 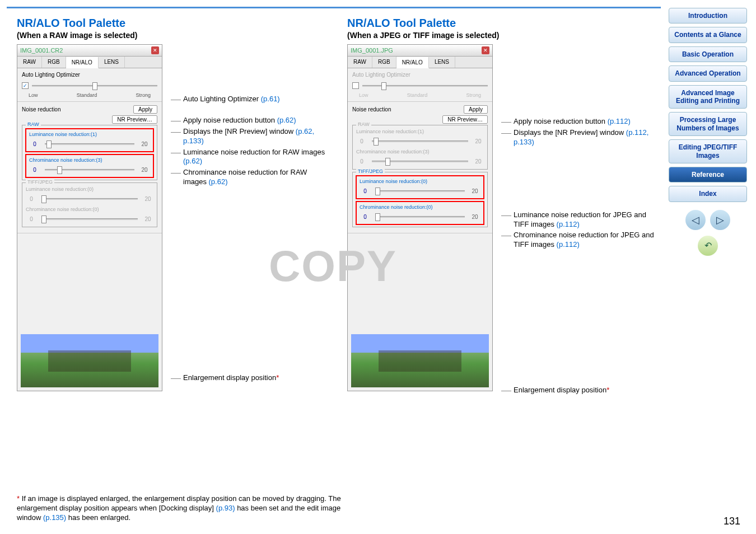 I want to click on star: *, so click(x=278, y=377).